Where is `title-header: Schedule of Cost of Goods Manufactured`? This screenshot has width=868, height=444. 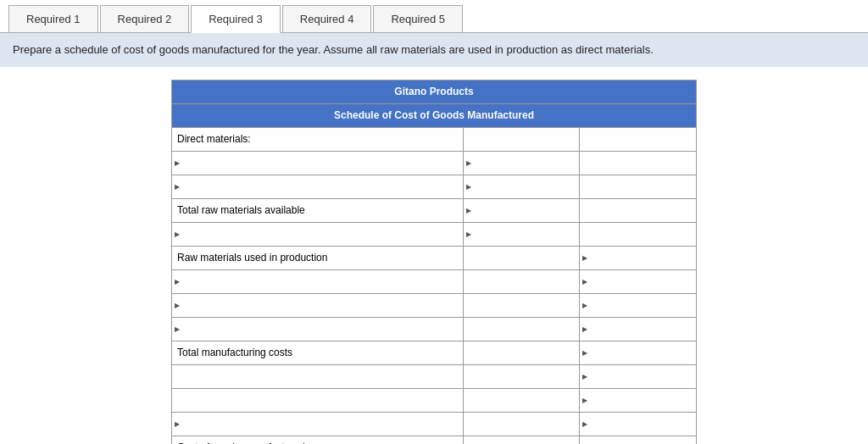 title-header: Schedule of Cost of Goods Manufactured is located at coordinates (434, 115).